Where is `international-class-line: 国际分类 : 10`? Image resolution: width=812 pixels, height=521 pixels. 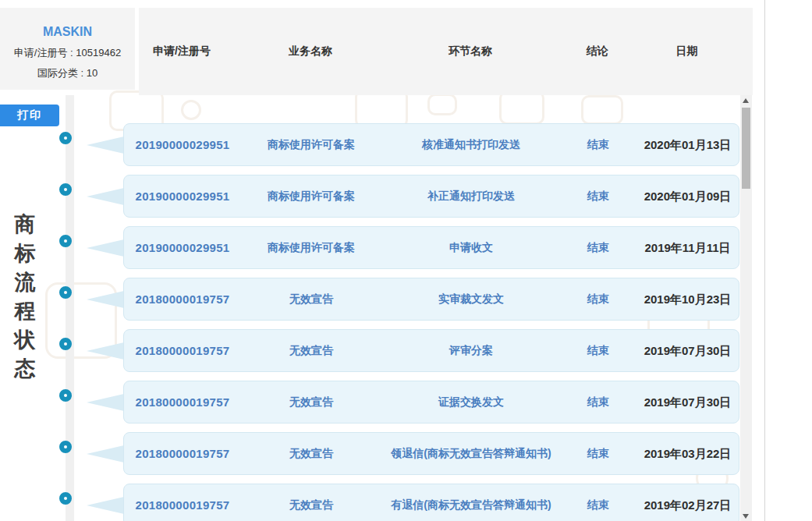 international-class-line: 国际分类 : 10 is located at coordinates (67, 73).